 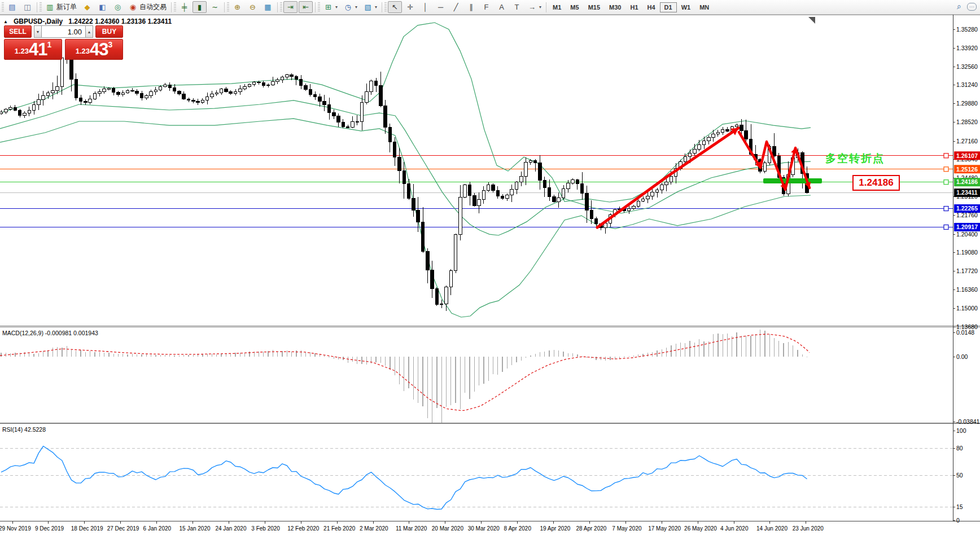 I want to click on symbol-period-label: GBPUSD-,Daily, so click(x=38, y=21).